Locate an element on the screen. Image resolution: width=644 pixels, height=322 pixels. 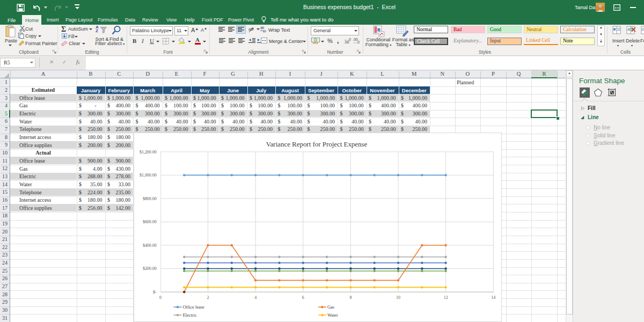
svg-text: 14 is located at coordinates (493, 297).